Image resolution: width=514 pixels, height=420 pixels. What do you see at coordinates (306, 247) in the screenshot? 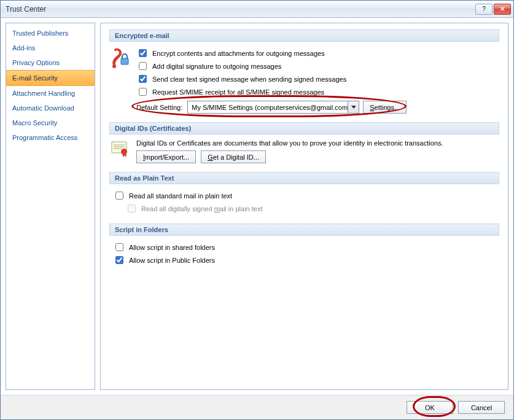
I see `opt-allow-script-shared: Allow script in shared folders` at bounding box center [306, 247].